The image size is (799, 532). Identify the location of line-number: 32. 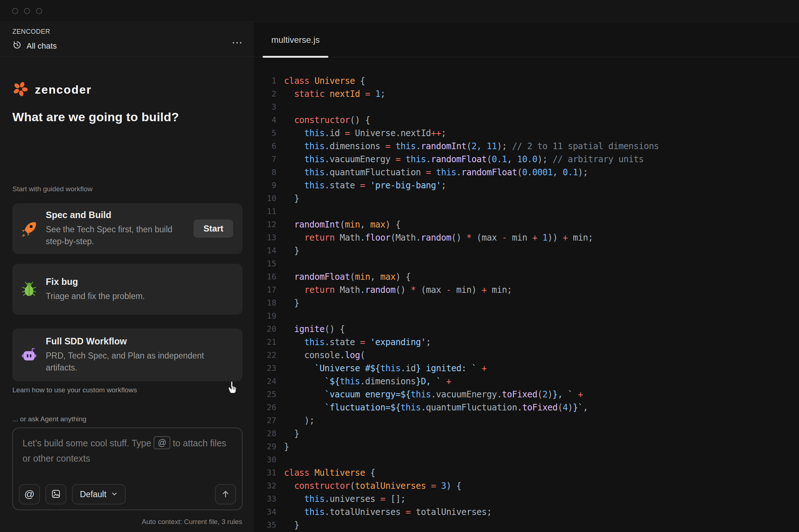
(265, 486).